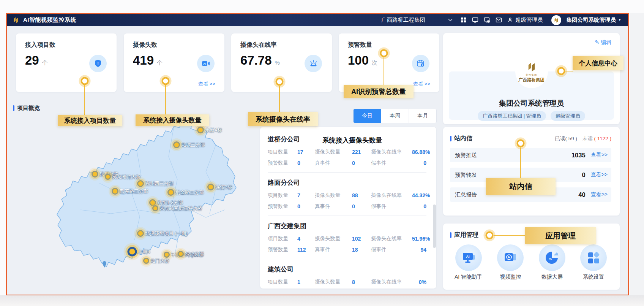 This screenshot has width=644, height=306. I want to click on scrollbar-thumb, so click(434, 226).